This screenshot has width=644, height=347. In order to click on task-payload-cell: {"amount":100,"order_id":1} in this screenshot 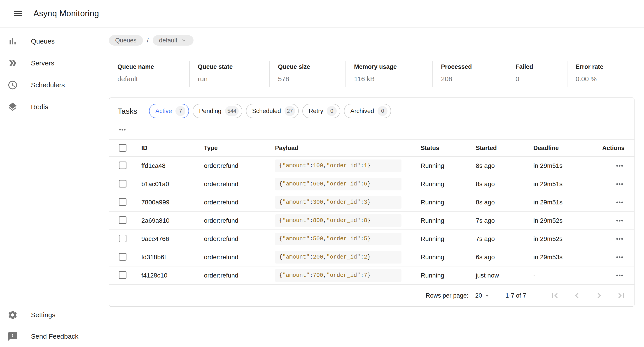, I will do `click(338, 166)`.